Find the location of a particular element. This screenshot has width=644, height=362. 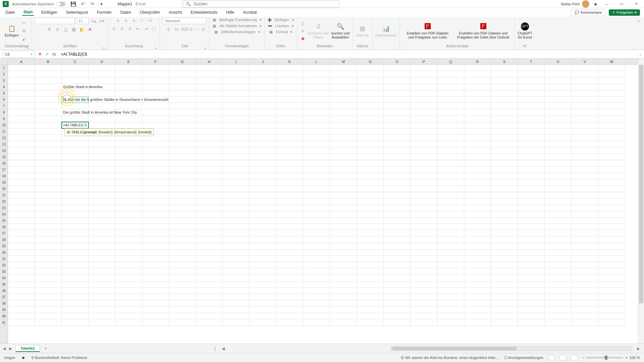

badge-icon: ◆ is located at coordinates (596, 4).